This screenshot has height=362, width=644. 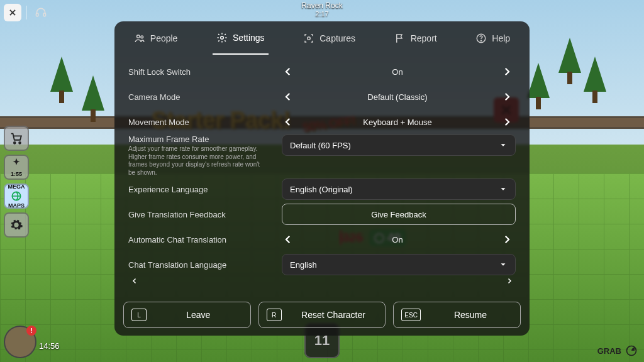 I want to click on close-button, so click(x=13, y=13).